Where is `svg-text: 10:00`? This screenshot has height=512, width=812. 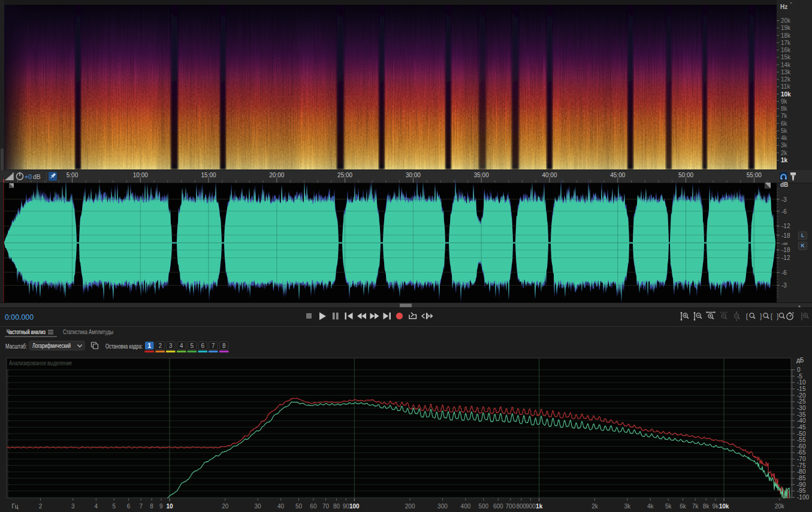 svg-text: 10:00 is located at coordinates (140, 175).